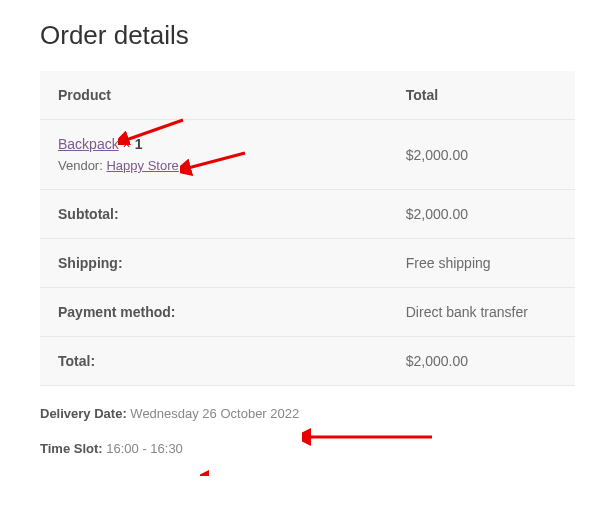 Image resolution: width=615 pixels, height=513 pixels. What do you see at coordinates (255, 473) in the screenshot?
I see `annotation-arrow-icon` at bounding box center [255, 473].